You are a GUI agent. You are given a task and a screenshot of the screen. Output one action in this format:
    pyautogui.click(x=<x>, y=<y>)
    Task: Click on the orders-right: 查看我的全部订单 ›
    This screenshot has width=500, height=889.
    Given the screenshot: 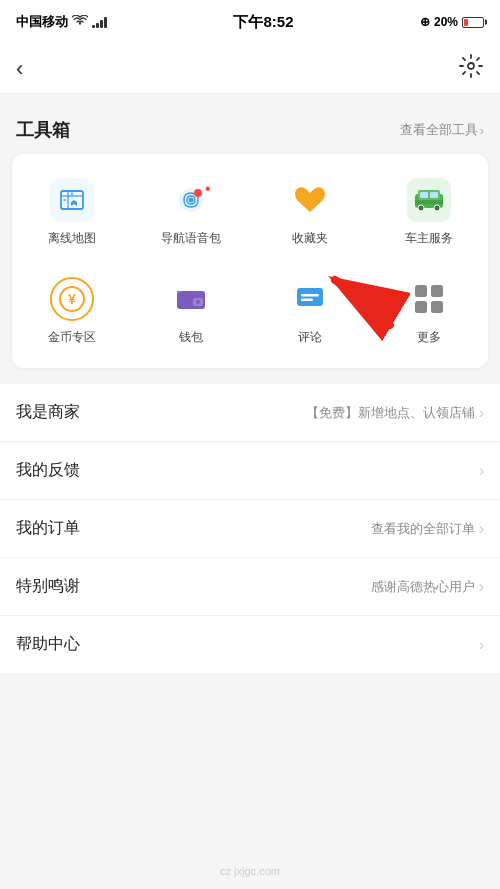 What is the action you would take?
    pyautogui.click(x=428, y=529)
    